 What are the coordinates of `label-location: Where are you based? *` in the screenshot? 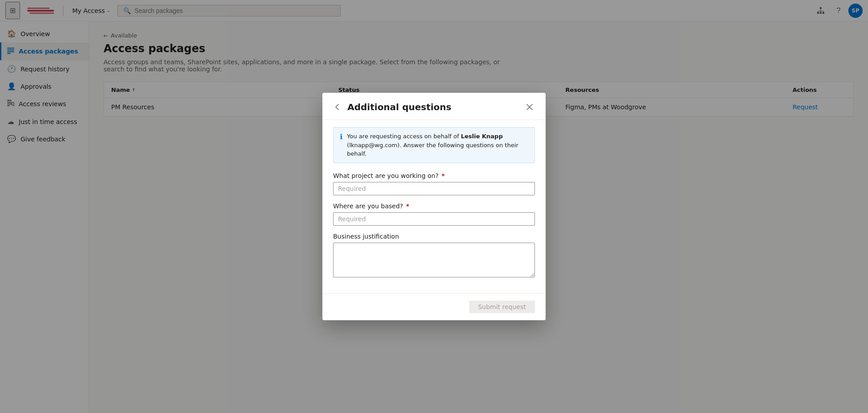 It's located at (434, 206).